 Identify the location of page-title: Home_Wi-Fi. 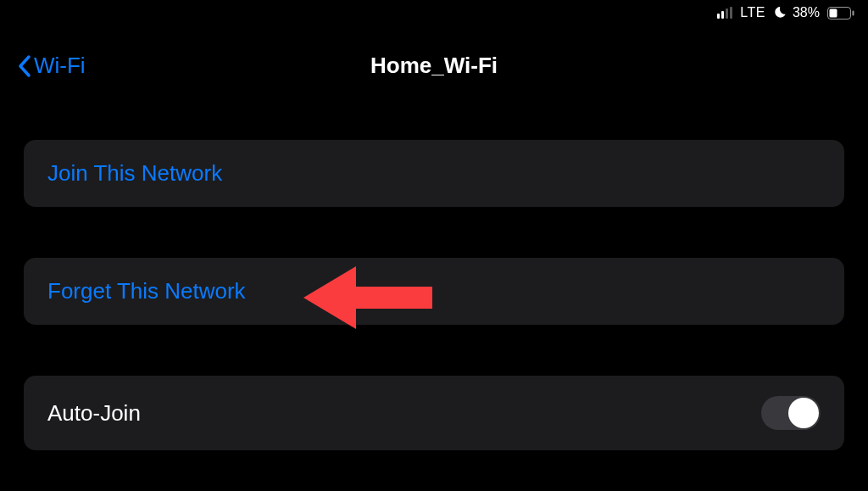
(434, 66).